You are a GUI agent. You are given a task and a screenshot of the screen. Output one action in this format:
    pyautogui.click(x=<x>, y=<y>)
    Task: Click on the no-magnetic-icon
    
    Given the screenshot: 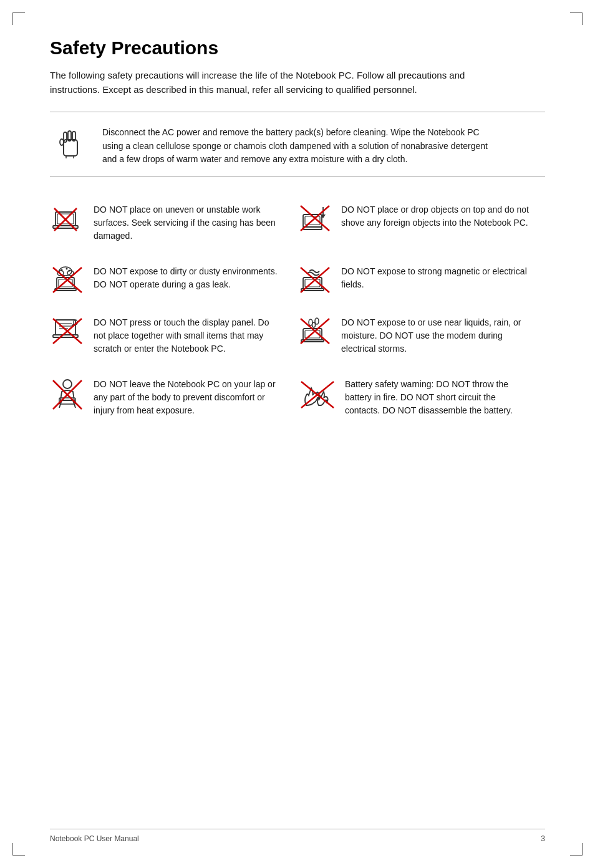 What is the action you would take?
    pyautogui.click(x=315, y=279)
    